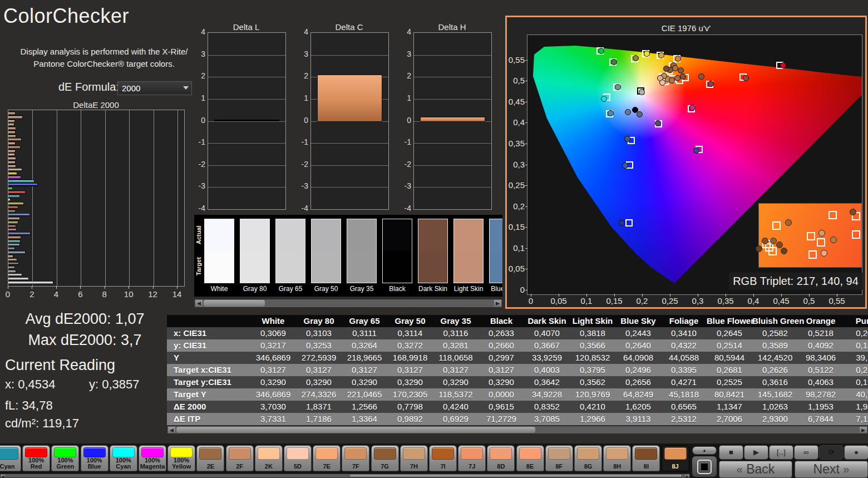  I want to click on patch-button-2f: 2F, so click(240, 459).